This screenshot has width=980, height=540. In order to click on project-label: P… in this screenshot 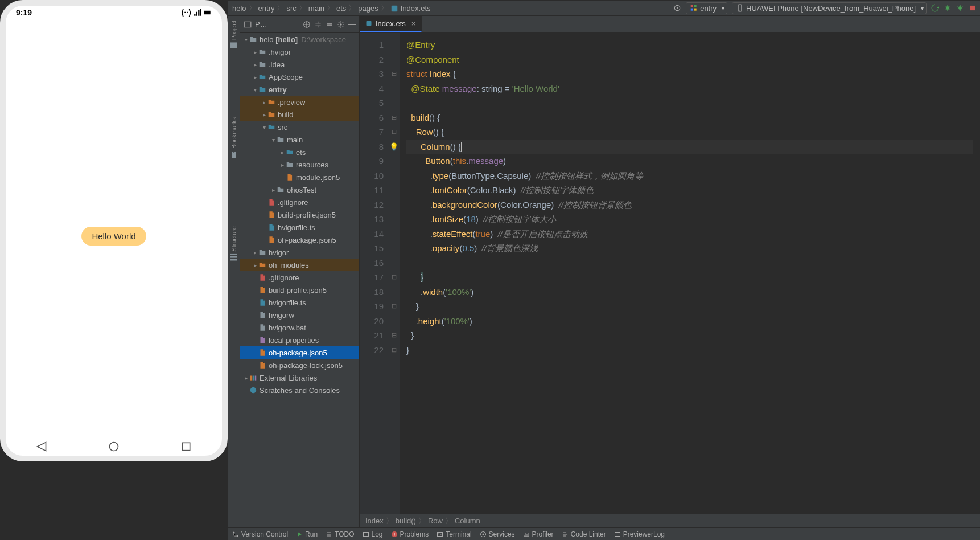, I will do `click(261, 24)`.